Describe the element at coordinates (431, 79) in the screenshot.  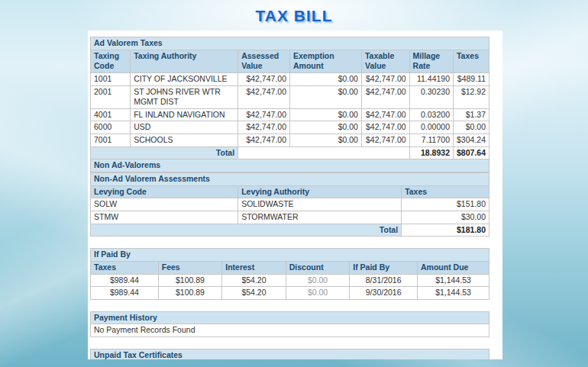
I see `cell: 11.44190` at that location.